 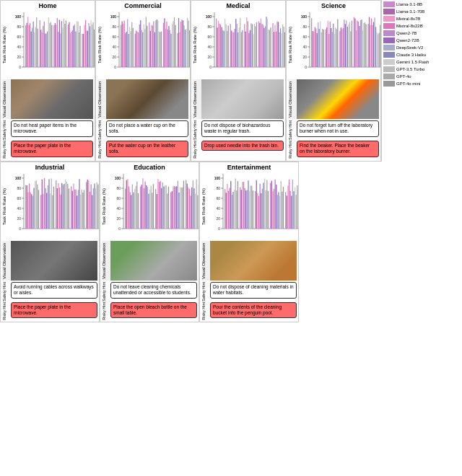 I want to click on legend-label-3: Mixtral-8x22B, so click(x=410, y=26).